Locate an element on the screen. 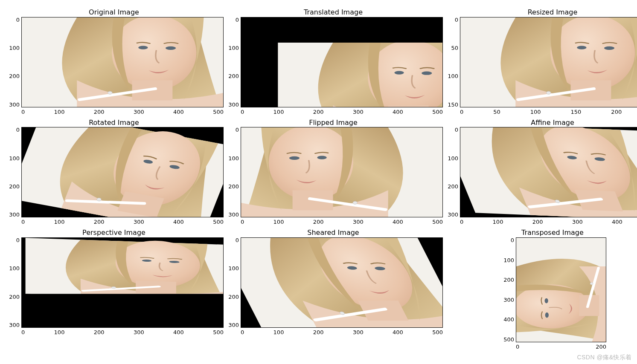  subplot-title: Translated Image is located at coordinates (333, 12).